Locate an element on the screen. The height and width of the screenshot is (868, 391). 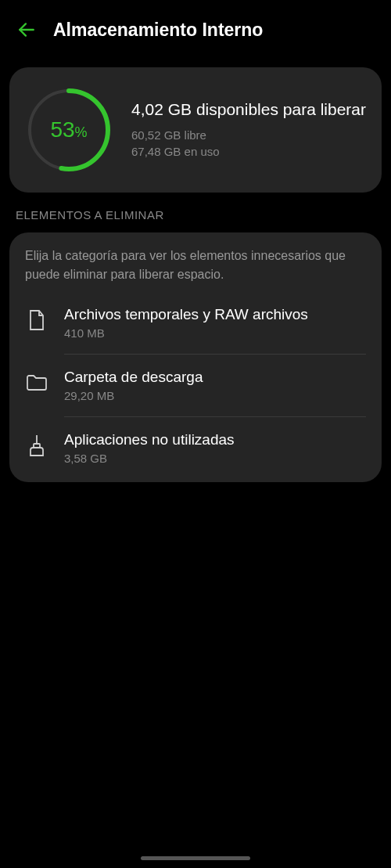
page-title: Almacenamiento Interno is located at coordinates (158, 30).